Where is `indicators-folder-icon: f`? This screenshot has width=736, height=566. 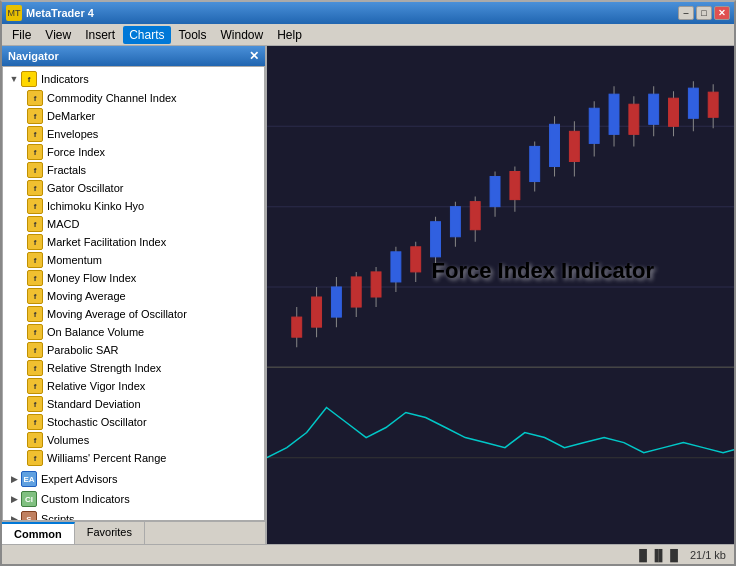
indicators-folder-icon: f is located at coordinates (29, 79).